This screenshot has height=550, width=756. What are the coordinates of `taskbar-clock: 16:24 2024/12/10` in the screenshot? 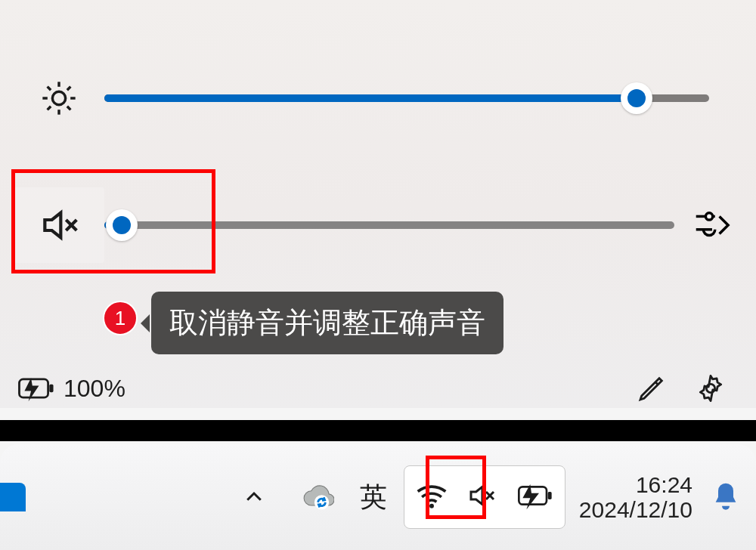 It's located at (636, 497).